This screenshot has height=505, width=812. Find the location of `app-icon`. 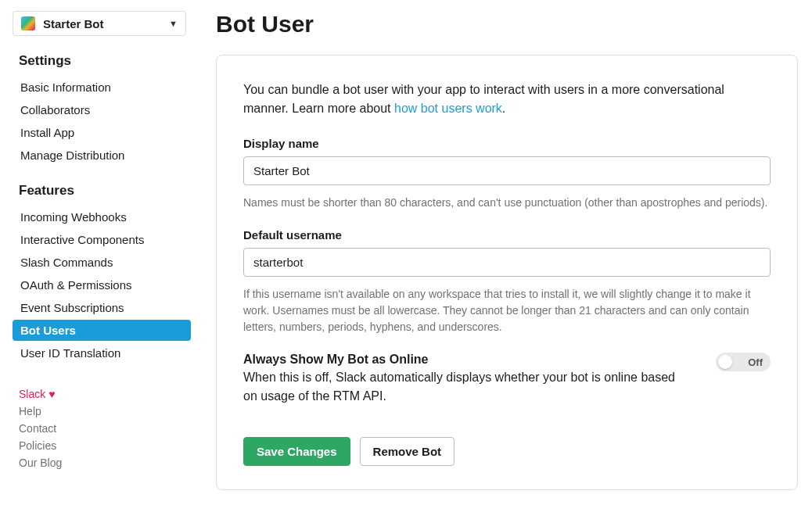

app-icon is located at coordinates (28, 23).